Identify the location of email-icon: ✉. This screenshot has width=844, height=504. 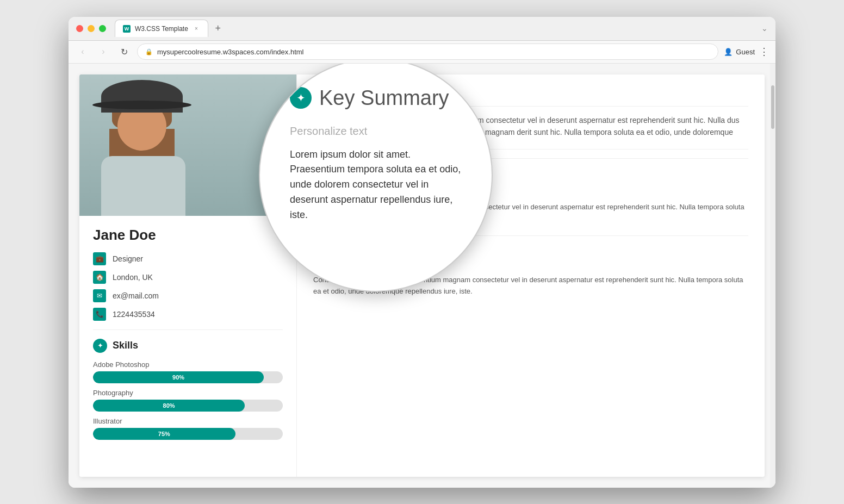
(100, 296).